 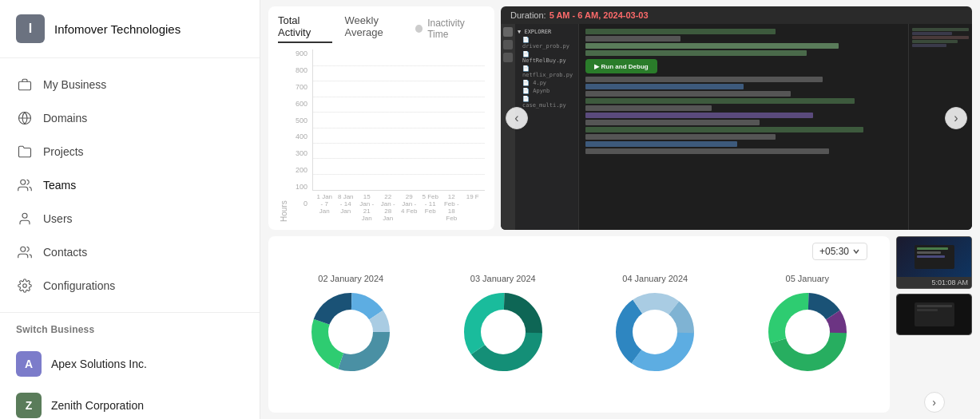 What do you see at coordinates (503, 325) in the screenshot?
I see `donut-item-1: 03 January 2024` at bounding box center [503, 325].